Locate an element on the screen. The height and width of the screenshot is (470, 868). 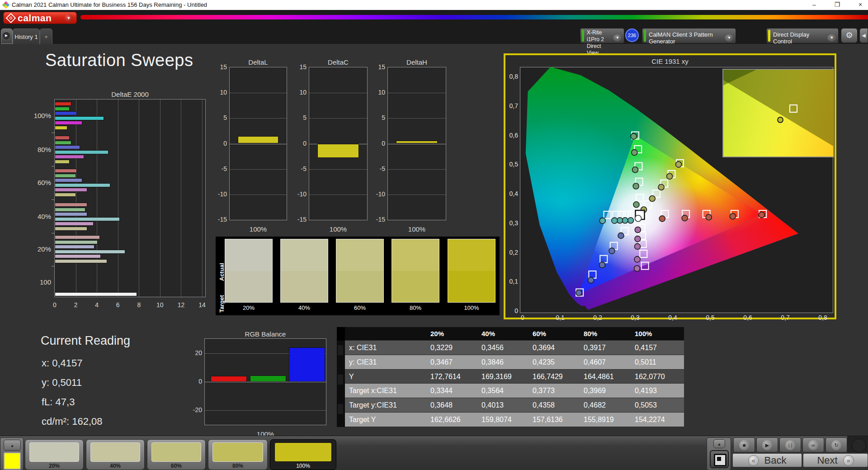
cie-chart-title: CIE 1931 xy is located at coordinates (670, 62).